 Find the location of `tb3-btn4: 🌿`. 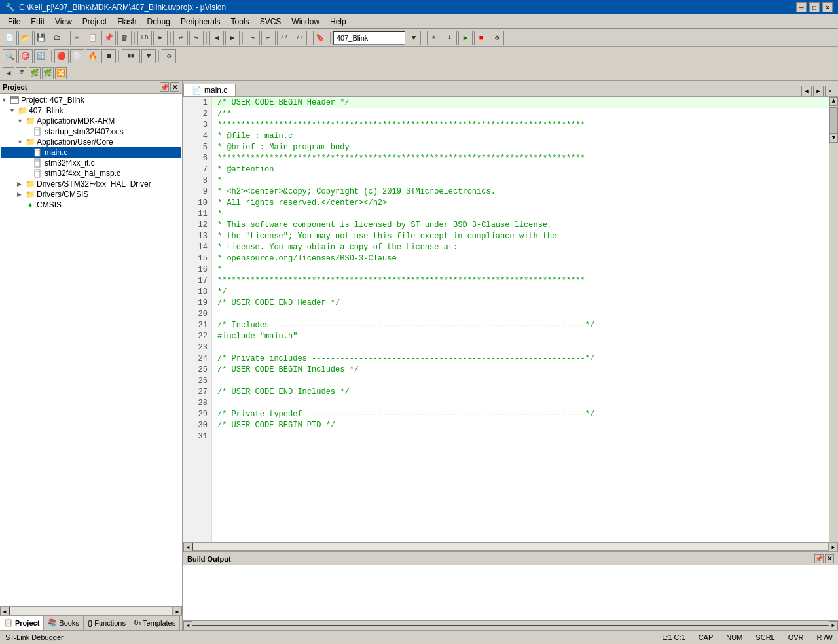

tb3-btn4: 🌿 is located at coordinates (48, 73).